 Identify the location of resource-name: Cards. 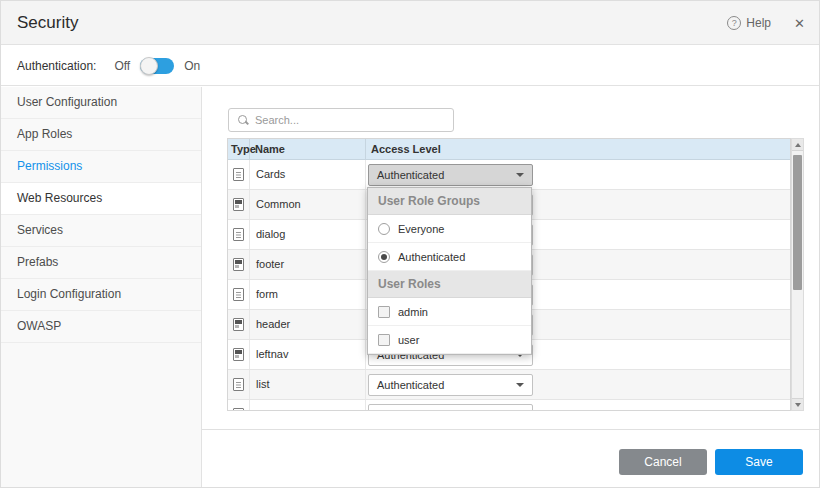
(308, 174).